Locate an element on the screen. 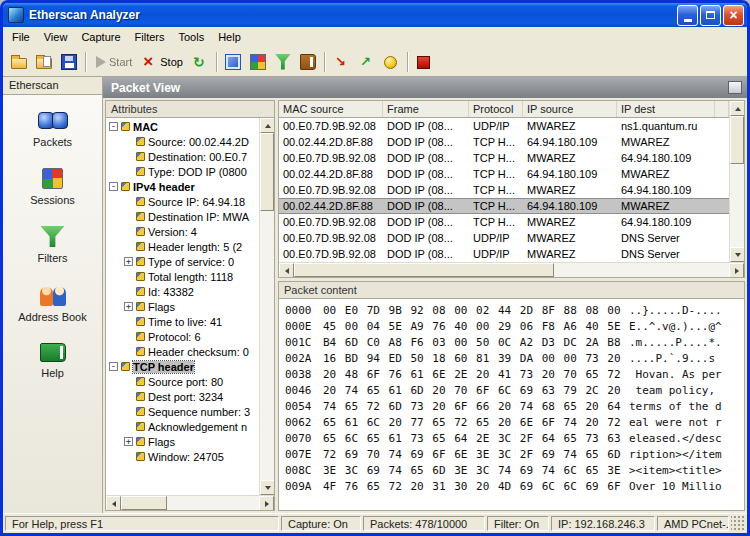 The height and width of the screenshot is (536, 750). list-vertical-scrollbar is located at coordinates (736, 182).